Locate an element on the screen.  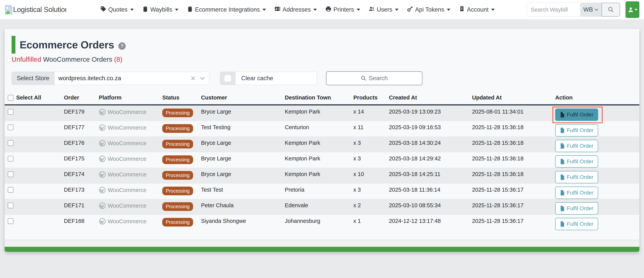
products-cell: x 1 is located at coordinates (370, 223).